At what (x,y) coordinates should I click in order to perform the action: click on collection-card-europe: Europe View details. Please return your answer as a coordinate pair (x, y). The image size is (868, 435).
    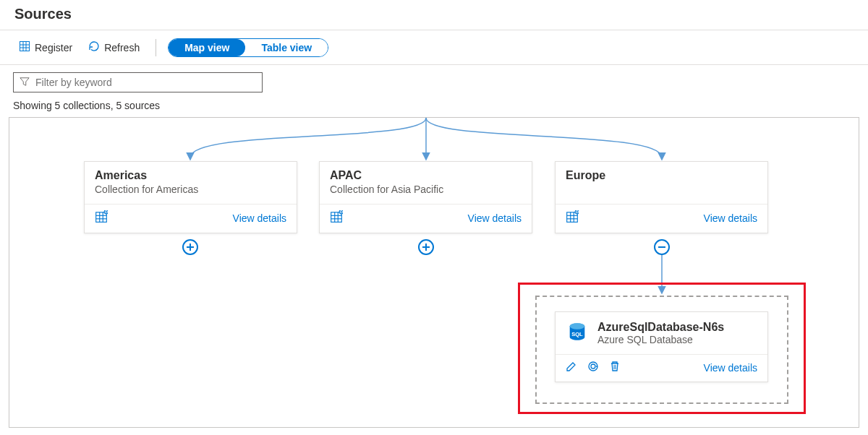
    Looking at the image, I should click on (661, 197).